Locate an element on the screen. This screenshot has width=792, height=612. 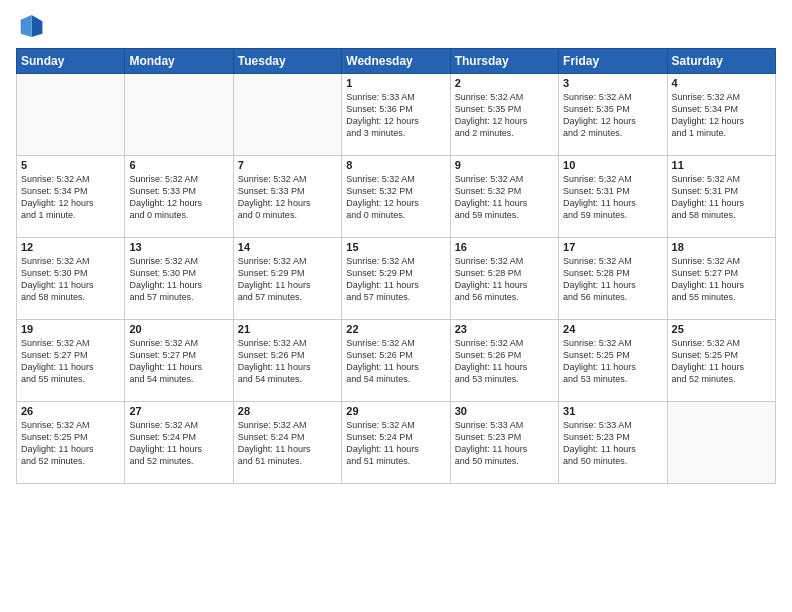
calendar-cell: 22Sunrise: 5:32 AM Sunset: 5:26 PM Dayli… is located at coordinates (396, 361).